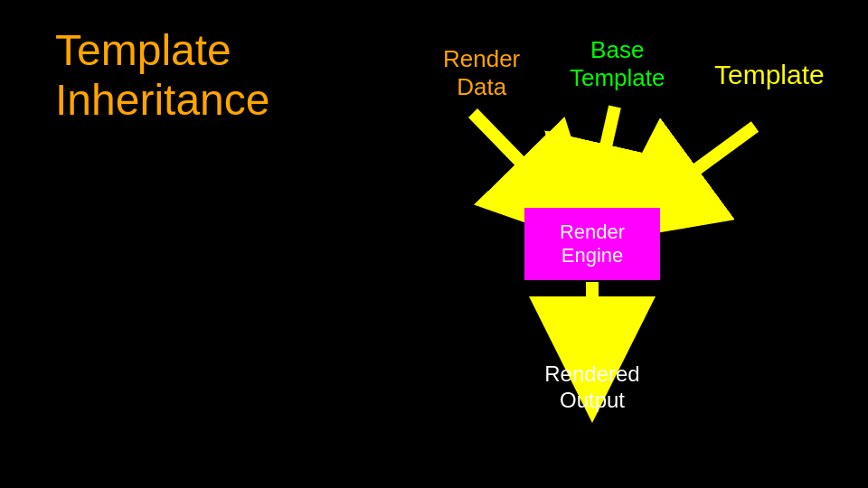  Describe the element at coordinates (163, 99) in the screenshot. I see `title-line2: Inheritance` at that location.